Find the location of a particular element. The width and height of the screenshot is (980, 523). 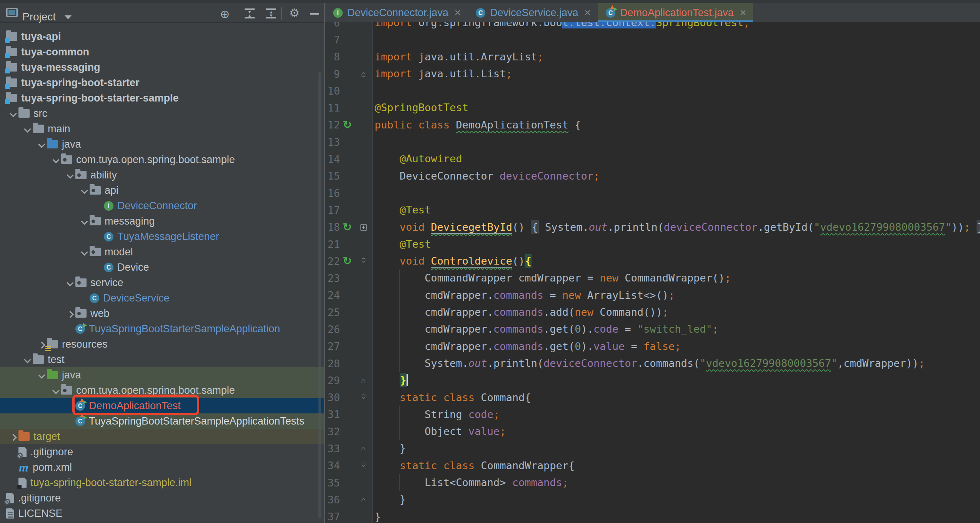

code-text: public class DemoAplicationTest { is located at coordinates (477, 125).